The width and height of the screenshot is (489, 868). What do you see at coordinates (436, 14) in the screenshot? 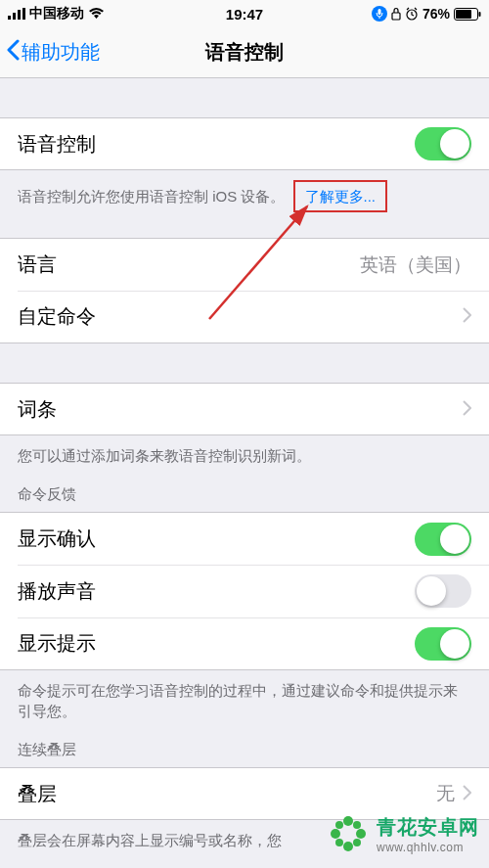
I see `battery-pct: 76%` at bounding box center [436, 14].